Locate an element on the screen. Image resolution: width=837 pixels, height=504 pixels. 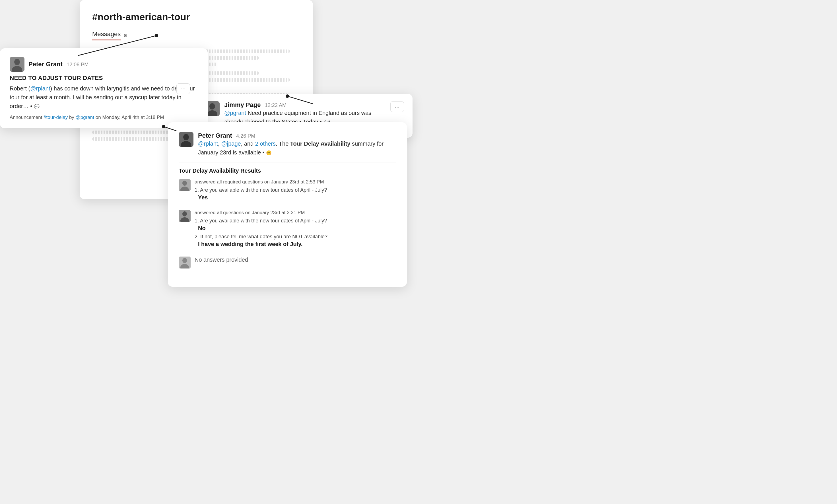
answer-1: Yes is located at coordinates (297, 198).